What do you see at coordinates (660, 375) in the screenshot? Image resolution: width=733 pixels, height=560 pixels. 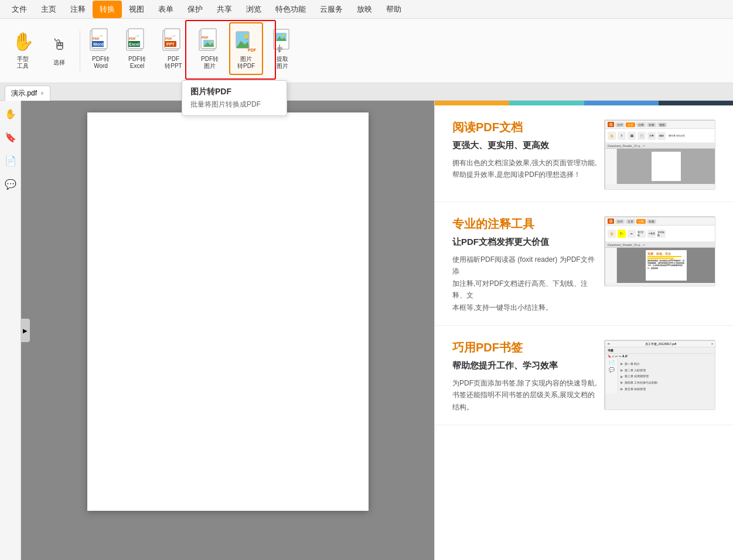 I see `mini-app-bookmark: ✏ 员工手册_20120917.pdf × 书签 🔖 □ ↩ ↪ A A'` at bounding box center [660, 375].